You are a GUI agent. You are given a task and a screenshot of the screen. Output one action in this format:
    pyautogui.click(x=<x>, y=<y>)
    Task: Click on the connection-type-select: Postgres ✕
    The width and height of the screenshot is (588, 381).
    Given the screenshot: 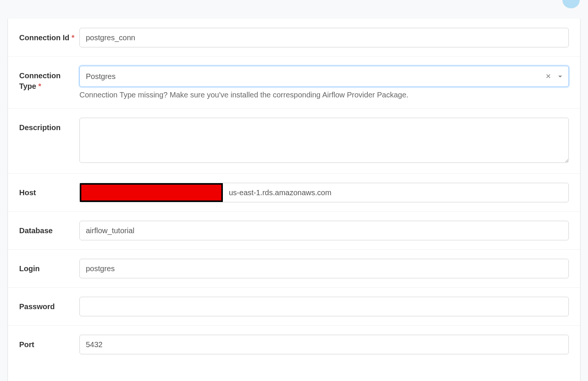 What is the action you would take?
    pyautogui.click(x=324, y=76)
    